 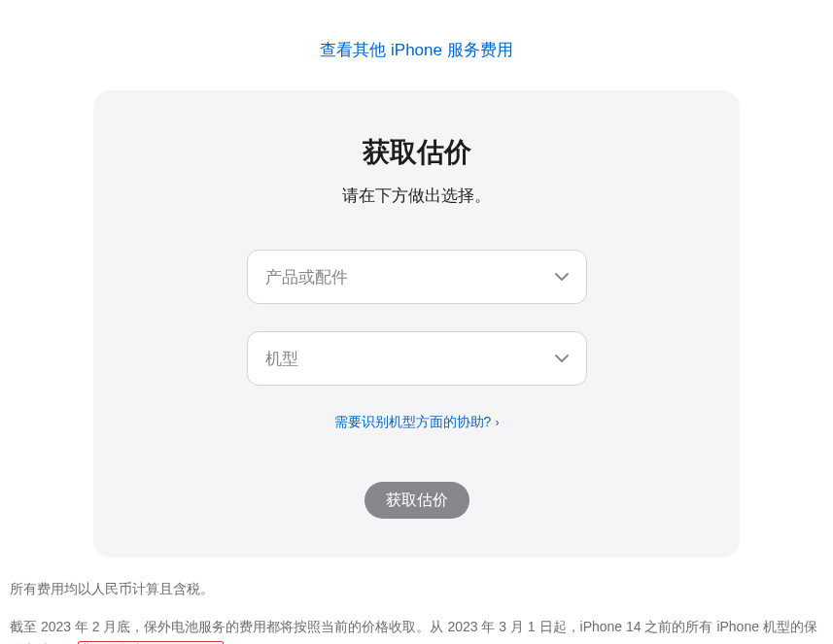 What do you see at coordinates (416, 45) in the screenshot?
I see `top-link-container: 查看其他 iPhone 服务费用` at bounding box center [416, 45].